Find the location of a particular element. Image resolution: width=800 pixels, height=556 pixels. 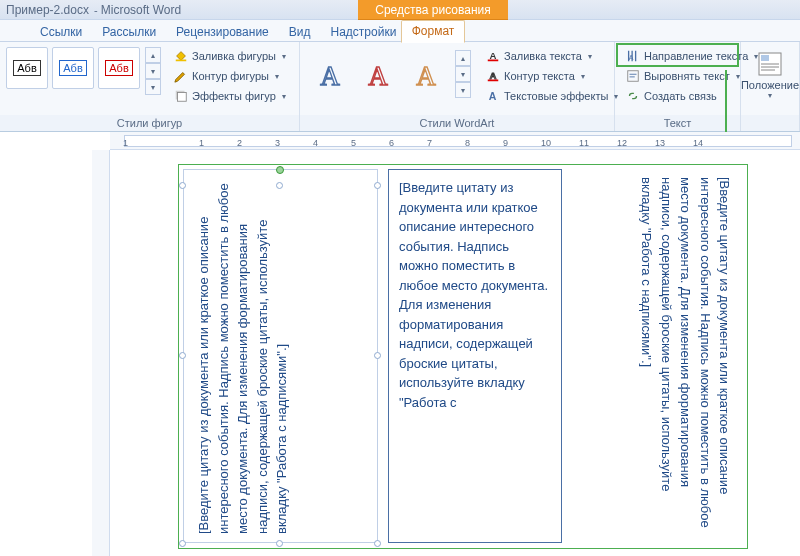

wordart-more: ▾ is located at coordinates (463, 90).